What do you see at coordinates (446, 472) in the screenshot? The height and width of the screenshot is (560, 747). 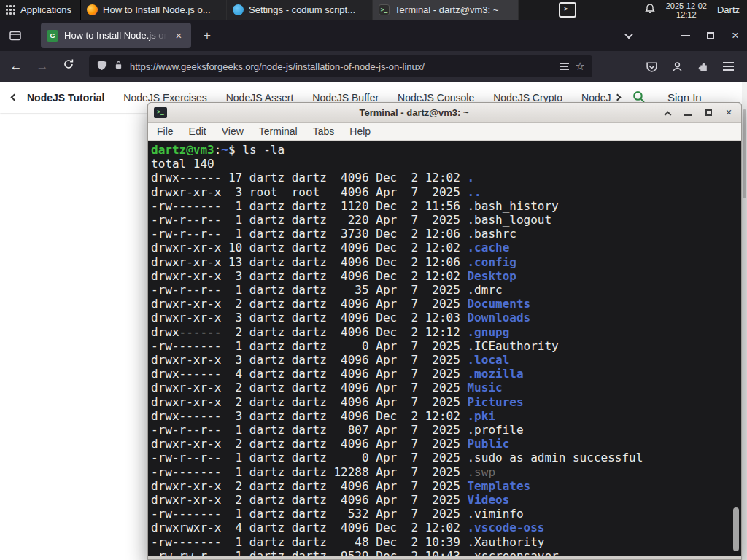 I see `terminal-output-line: -rw------- 1 dartz dartz 12288 Apr 7 202…` at bounding box center [446, 472].